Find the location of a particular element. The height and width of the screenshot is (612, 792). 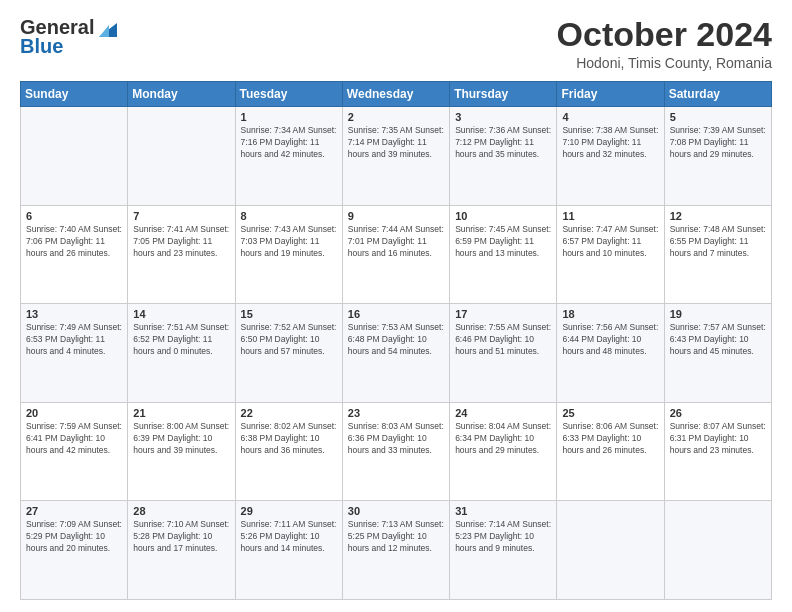

calendar-cell: 12Sunrise: 7:48 AM Sunset: 6:55 PM Dayli… is located at coordinates (718, 254).